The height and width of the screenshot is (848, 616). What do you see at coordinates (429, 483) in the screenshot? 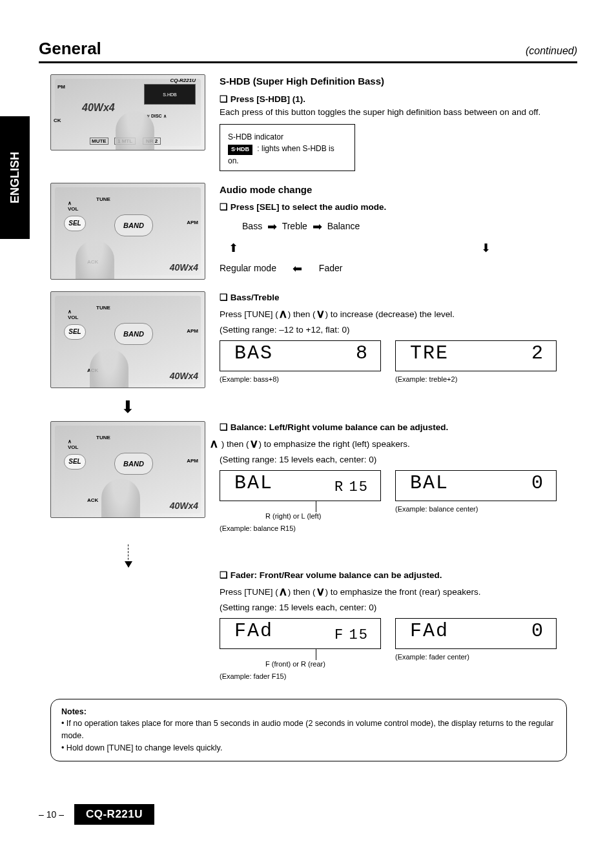
I see `lcd-bal2-label: BAL` at bounding box center [429, 483].